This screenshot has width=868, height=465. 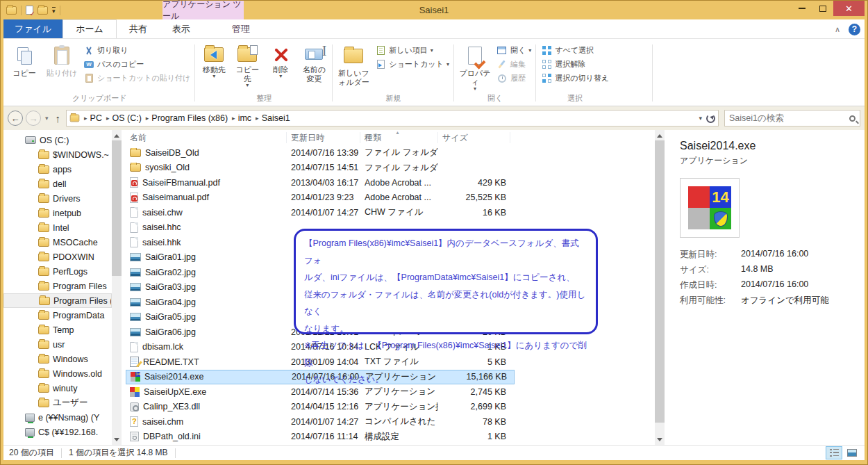 What do you see at coordinates (138, 29) in the screenshot?
I see `tab-share: 共有` at bounding box center [138, 29].